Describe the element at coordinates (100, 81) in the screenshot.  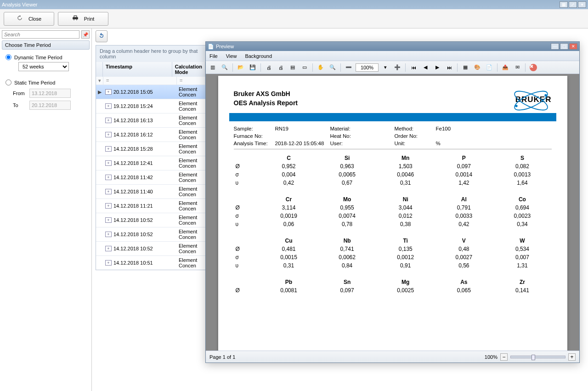
I see `filter-icon: ▾` at that location.